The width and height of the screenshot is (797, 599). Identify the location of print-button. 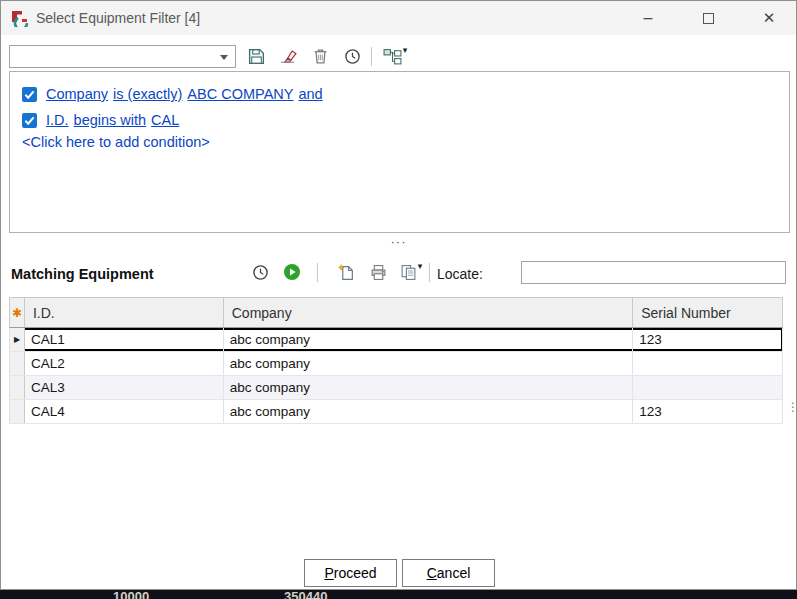
(378, 272).